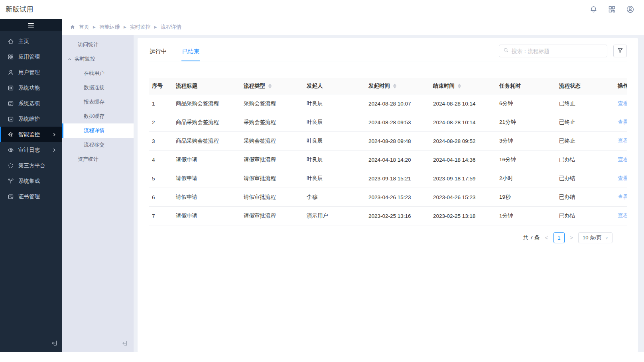  Describe the element at coordinates (585, 216) in the screenshot. I see `cell-status: 已办结` at that location.